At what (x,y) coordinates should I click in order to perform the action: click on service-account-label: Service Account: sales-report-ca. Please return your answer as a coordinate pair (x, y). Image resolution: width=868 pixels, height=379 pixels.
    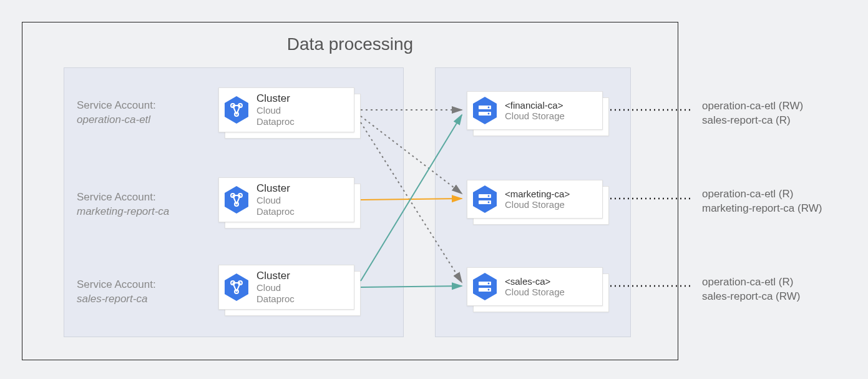
    Looking at the image, I should click on (116, 292).